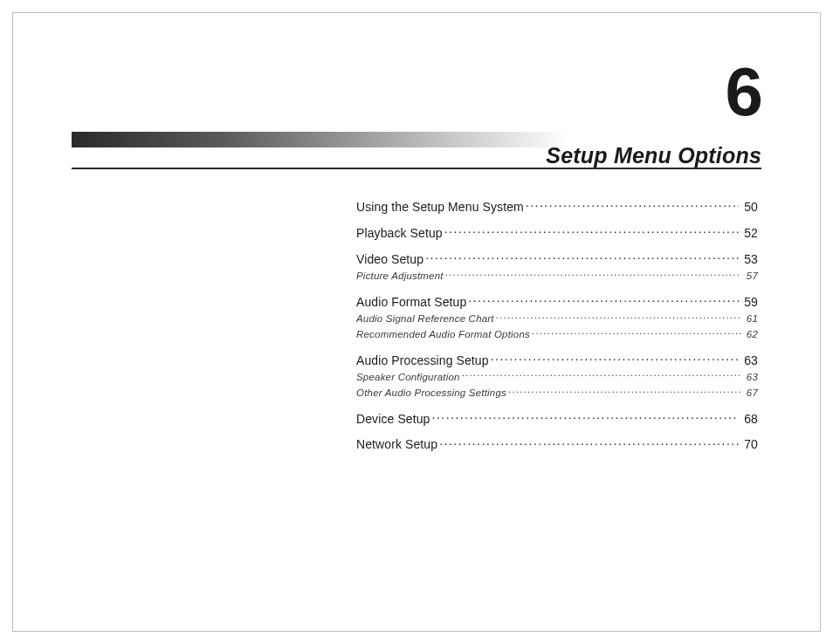 The image size is (833, 644). Describe the element at coordinates (749, 302) in the screenshot. I see `toc-page: 59` at that location.